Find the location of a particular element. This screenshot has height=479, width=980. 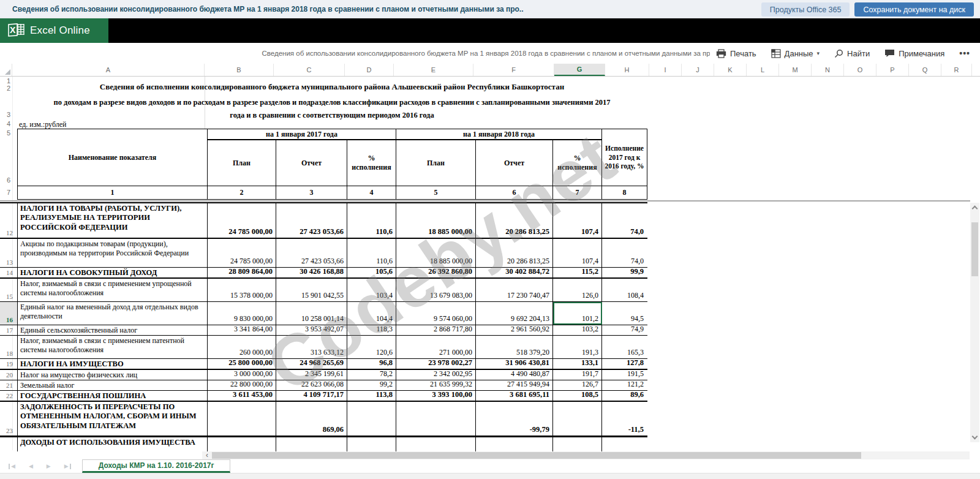

next-sheet-icon: ▶ is located at coordinates (49, 467).